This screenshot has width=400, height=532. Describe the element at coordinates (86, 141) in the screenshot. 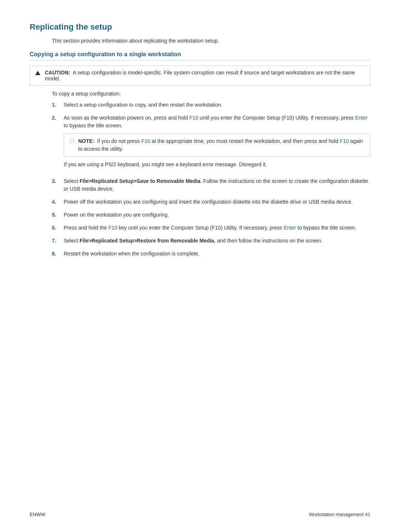

I see `note-label-step2: NOTE:` at that location.